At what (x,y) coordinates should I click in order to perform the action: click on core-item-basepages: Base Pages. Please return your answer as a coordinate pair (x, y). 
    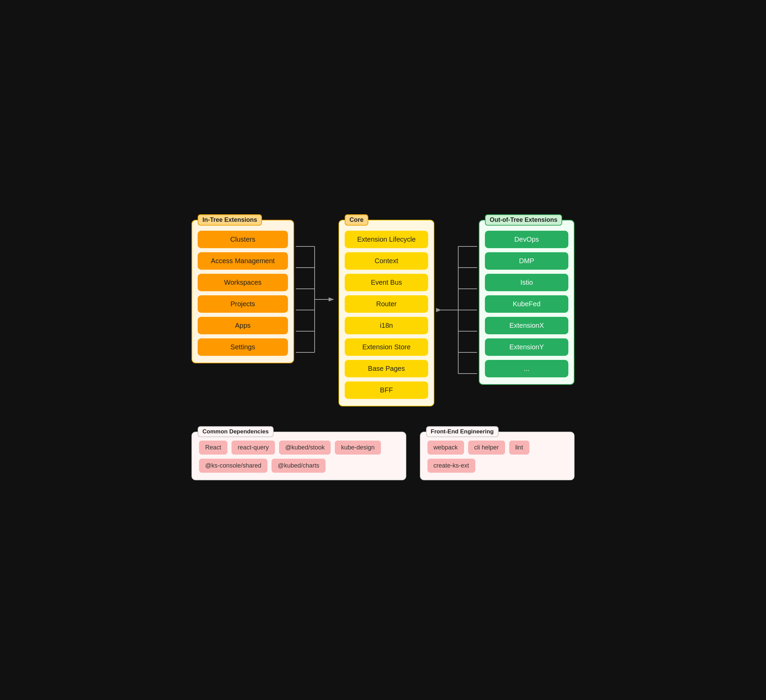
    Looking at the image, I should click on (386, 368).